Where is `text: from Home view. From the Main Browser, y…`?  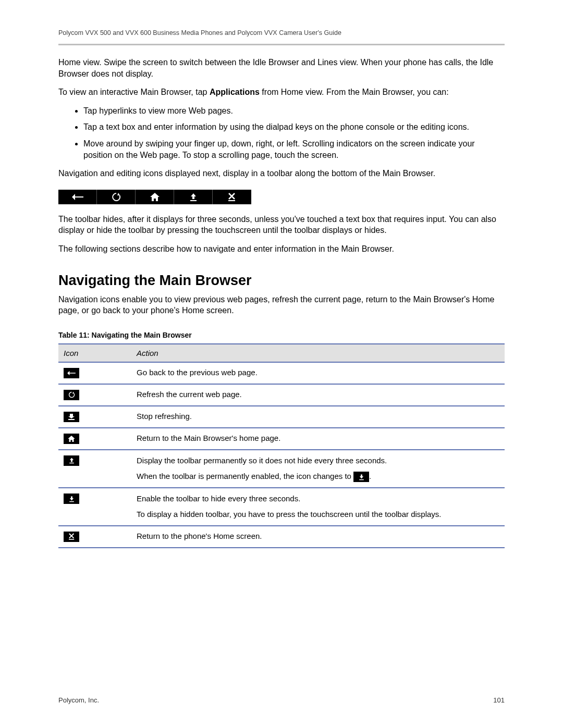
text: from Home view. From the Main Browser, y… is located at coordinates (354, 92).